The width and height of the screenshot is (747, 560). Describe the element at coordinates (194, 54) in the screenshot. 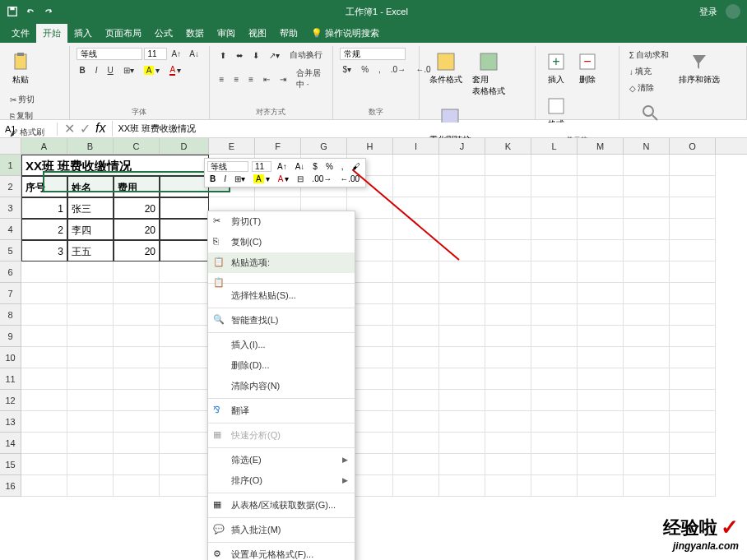

I see `decrease-font-icon: A↓` at that location.